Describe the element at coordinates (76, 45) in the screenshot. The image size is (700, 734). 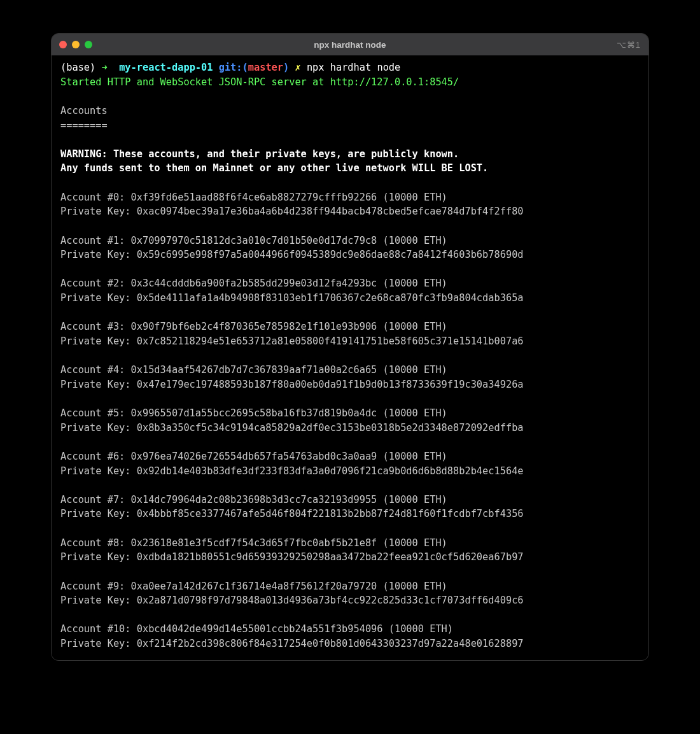
I see `traffic-lights` at that location.